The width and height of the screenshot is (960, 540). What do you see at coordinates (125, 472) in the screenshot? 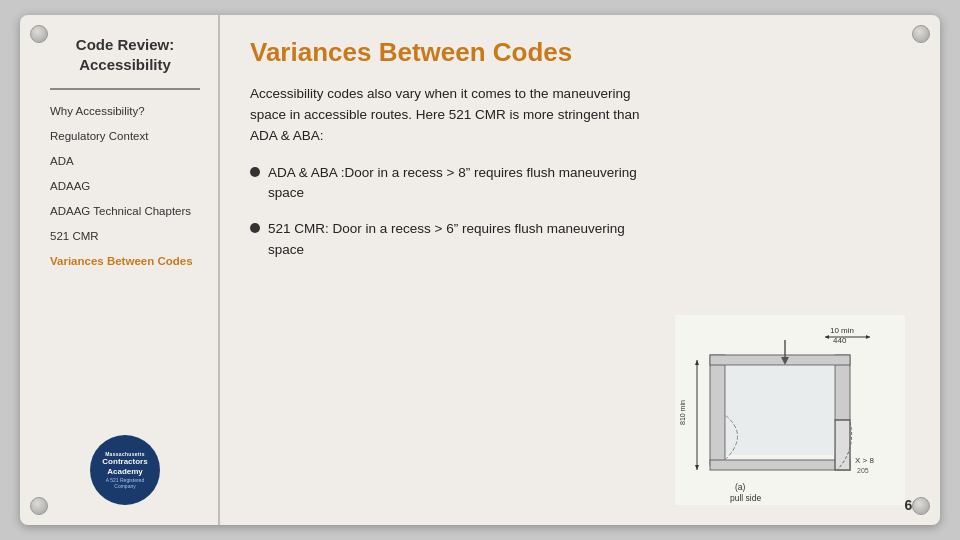
I see `logo-text-academy: Academy` at bounding box center [125, 472].